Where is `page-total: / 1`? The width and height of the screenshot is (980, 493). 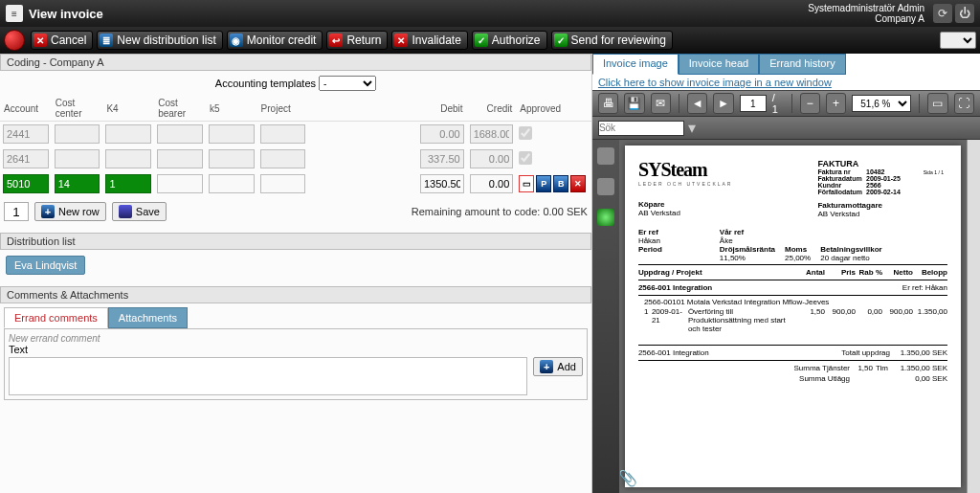
page-total: / 1 is located at coordinates (778, 103).